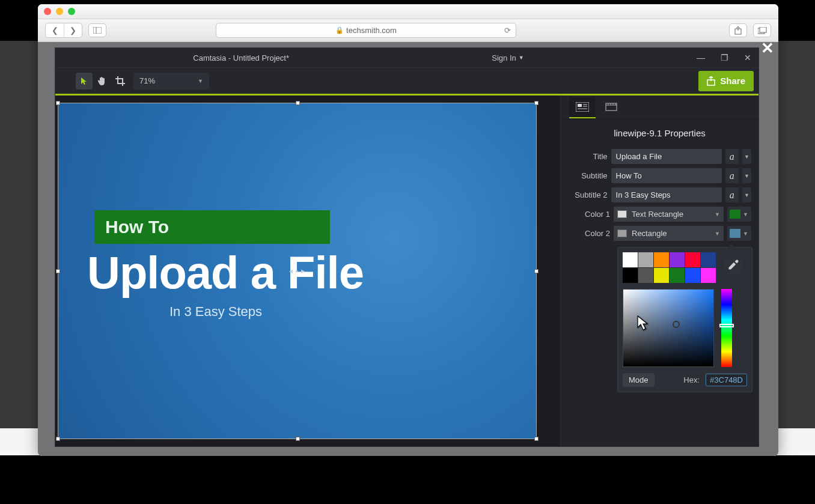 This screenshot has height=504, width=815. I want to click on share-label: Share, so click(733, 80).